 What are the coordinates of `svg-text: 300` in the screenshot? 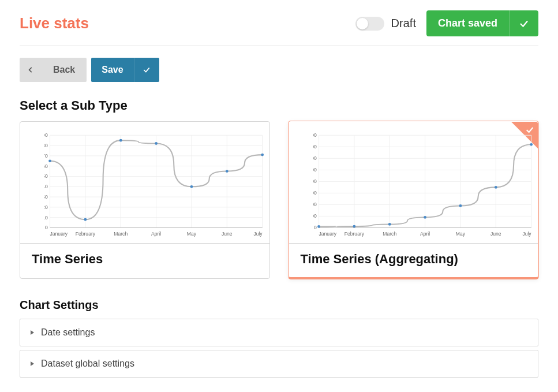 It's located at (315, 193).